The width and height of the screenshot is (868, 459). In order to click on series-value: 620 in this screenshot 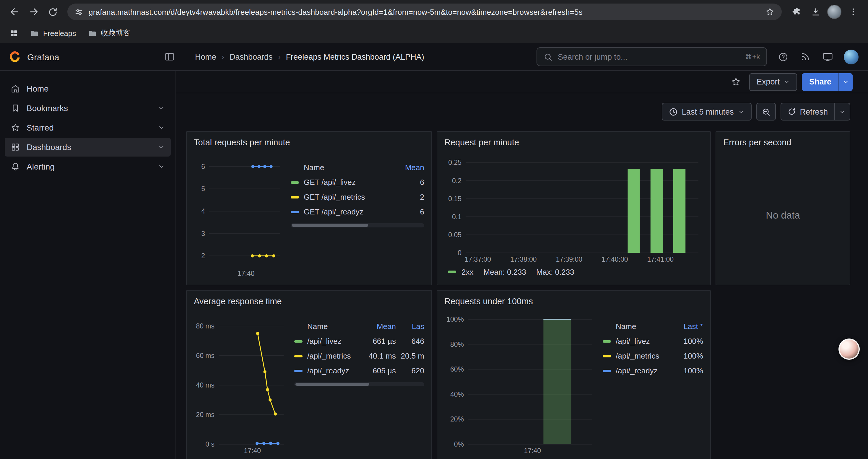, I will do `click(410, 371)`.